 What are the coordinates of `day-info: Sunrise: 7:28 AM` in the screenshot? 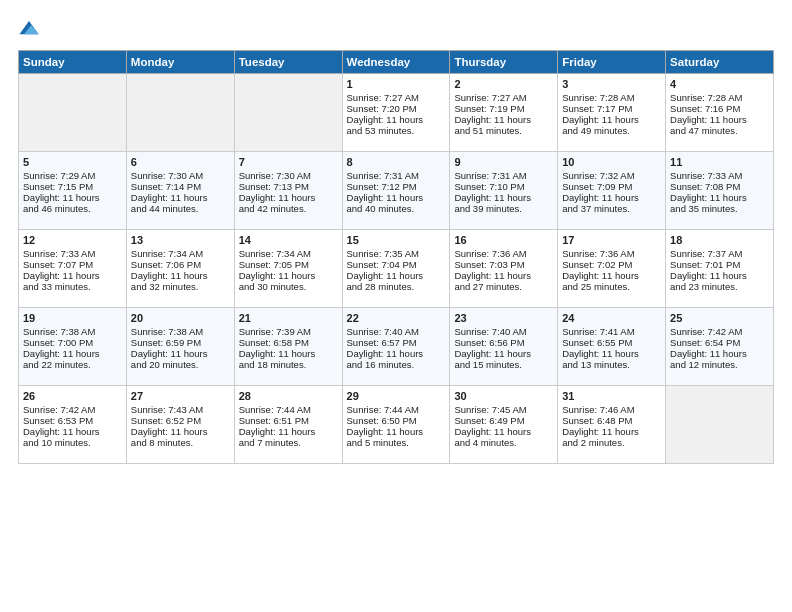 It's located at (720, 98).